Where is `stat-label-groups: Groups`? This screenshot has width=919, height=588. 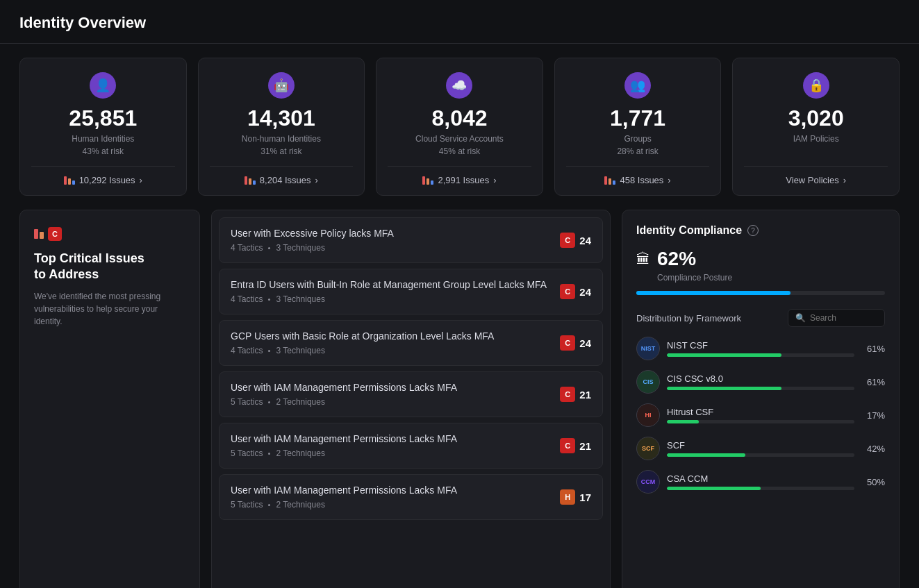 stat-label-groups: Groups is located at coordinates (638, 139).